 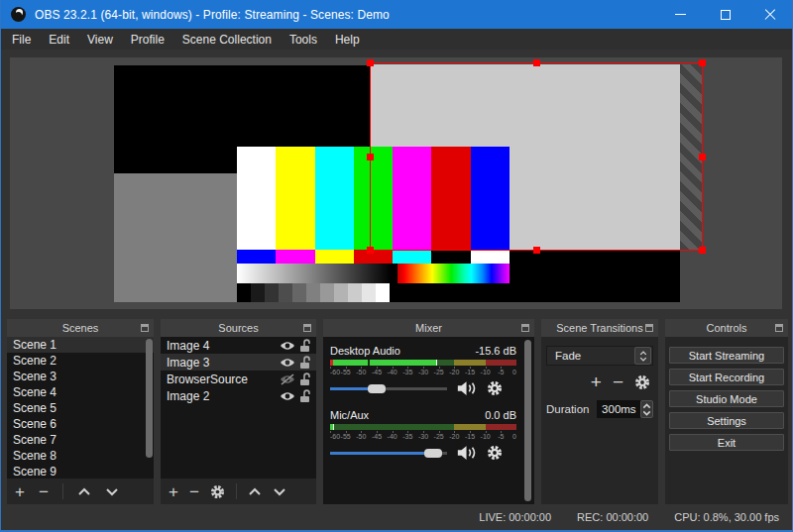 What do you see at coordinates (727, 376) in the screenshot?
I see `start-recording-button: Start Recording` at bounding box center [727, 376].